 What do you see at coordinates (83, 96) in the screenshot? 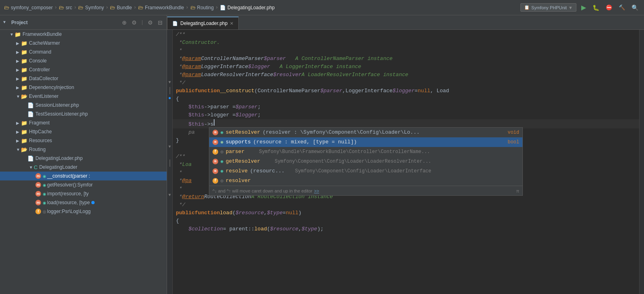
I see `tree-item-eventlistener: ▼ 📂 EventListener` at bounding box center [83, 96].